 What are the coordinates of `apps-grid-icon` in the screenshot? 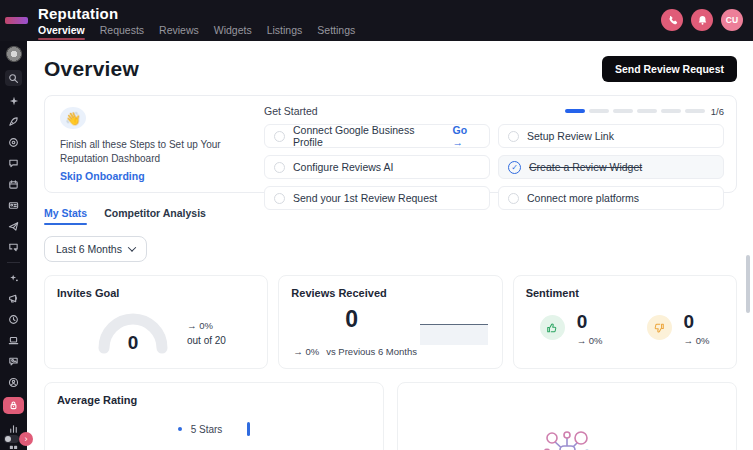 It's located at (14, 446).